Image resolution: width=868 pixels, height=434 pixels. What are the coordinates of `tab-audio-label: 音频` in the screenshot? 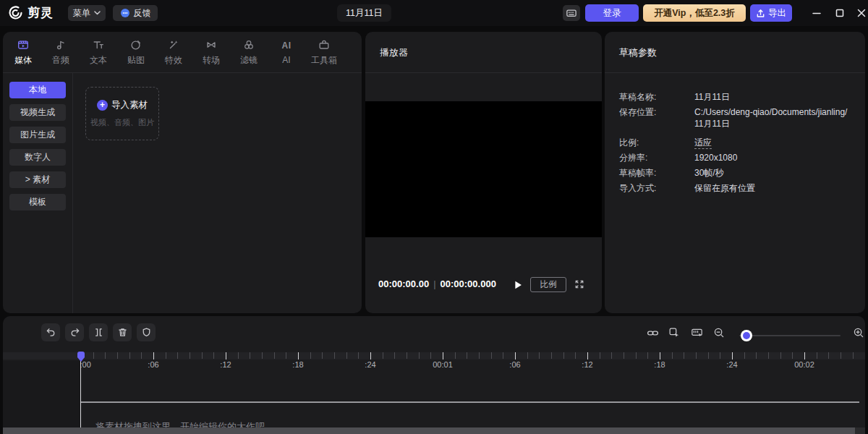 It's located at (61, 61).